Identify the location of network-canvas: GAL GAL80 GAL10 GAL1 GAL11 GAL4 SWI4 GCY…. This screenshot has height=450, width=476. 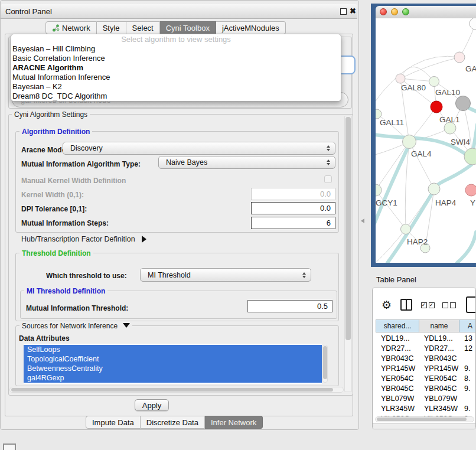
(426, 141).